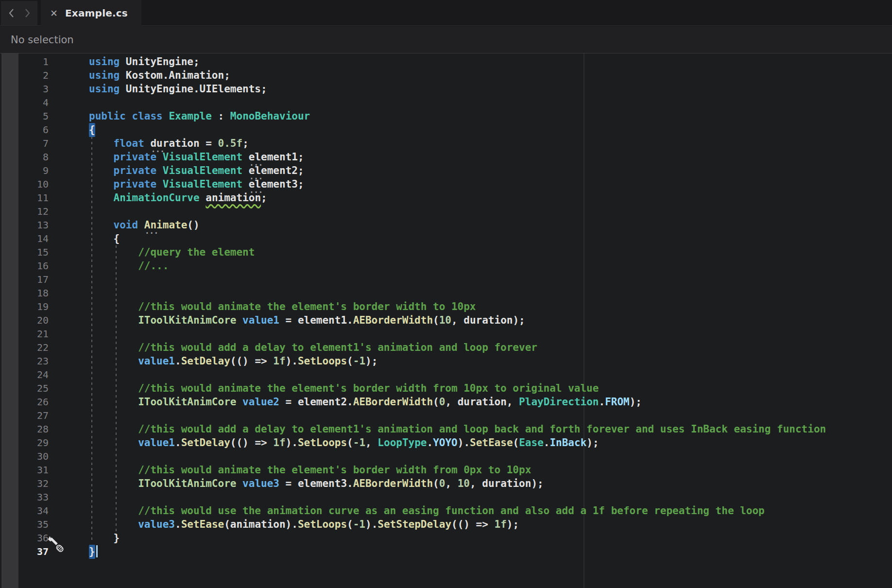 This screenshot has height=588, width=892. Describe the element at coordinates (446, 184) in the screenshot. I see `code-line: 10 private VisualElement element3;` at that location.